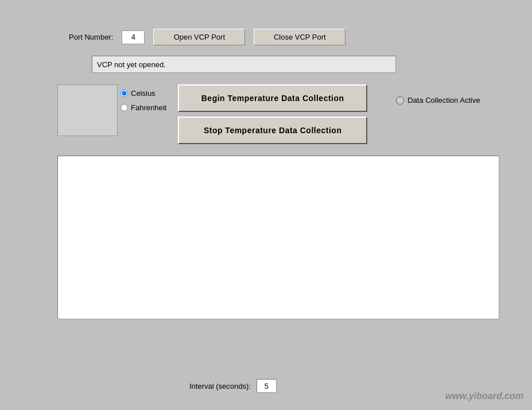  I want to click on fahrenheit-radio-item: Fahrenheit, so click(143, 108).